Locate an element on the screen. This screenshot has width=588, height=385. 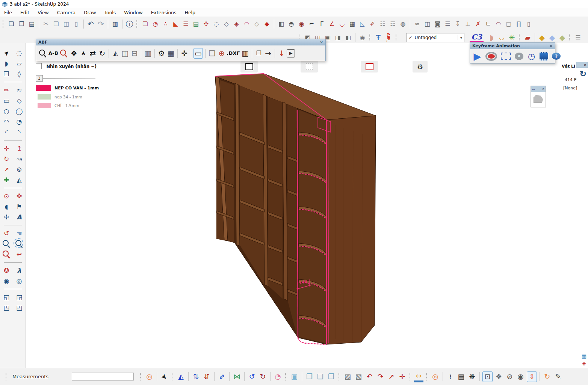
select-keys-icon is located at coordinates (506, 56).